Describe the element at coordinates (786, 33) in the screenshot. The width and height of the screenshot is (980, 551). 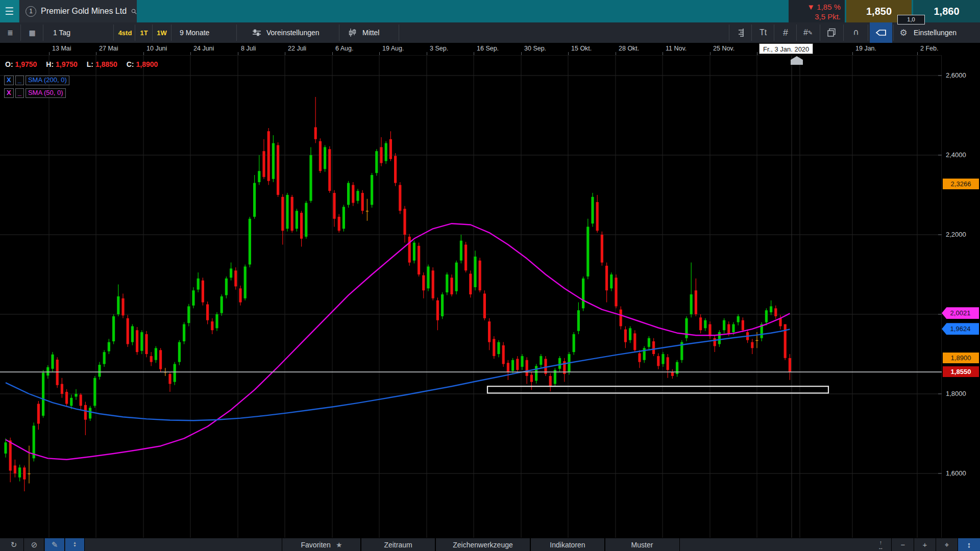
I see `grid-pattern-icon: #` at that location.